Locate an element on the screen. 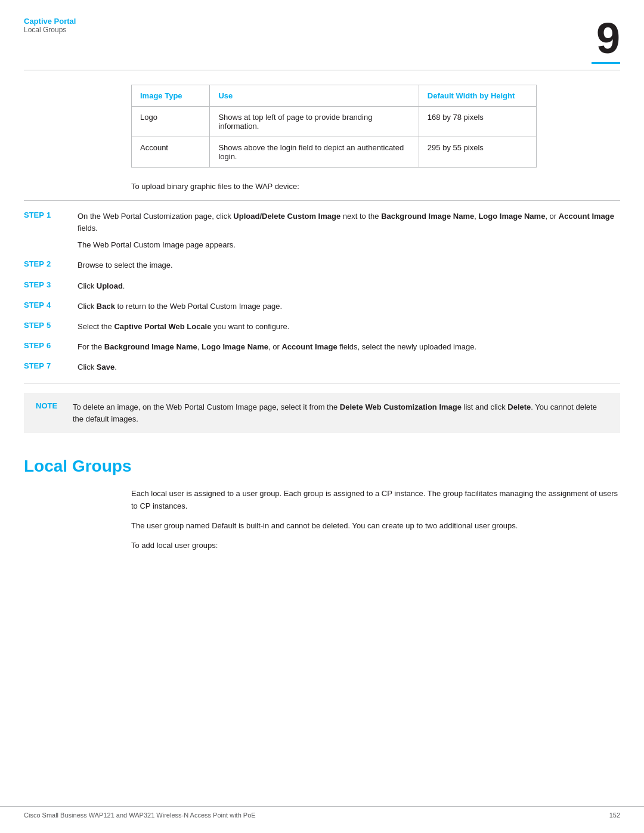 The width and height of the screenshot is (644, 833). step-2-text: Browse to select the image. is located at coordinates (349, 265).